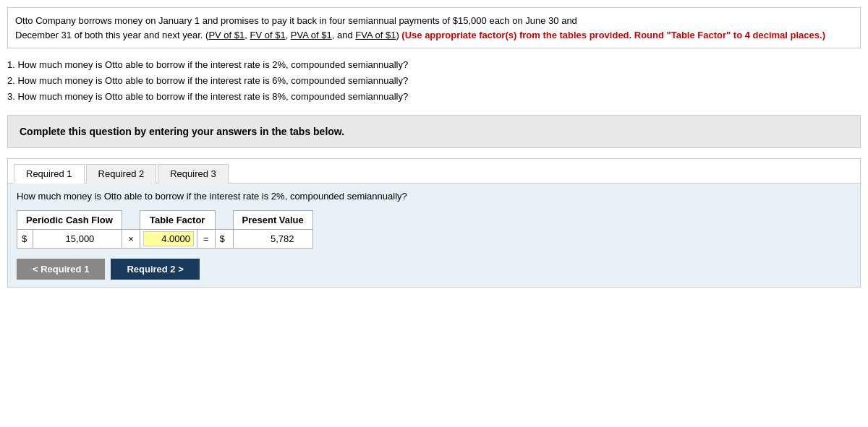 The height and width of the screenshot is (427, 868). What do you see at coordinates (344, 35) in the screenshot?
I see `comma3: , and` at bounding box center [344, 35].